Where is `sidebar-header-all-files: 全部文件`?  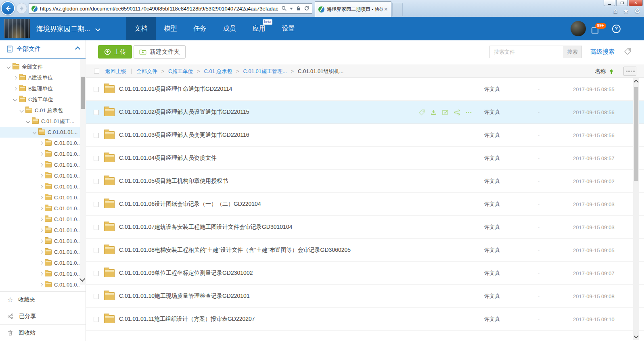
sidebar-header-all-files: 全部文件 is located at coordinates (43, 49).